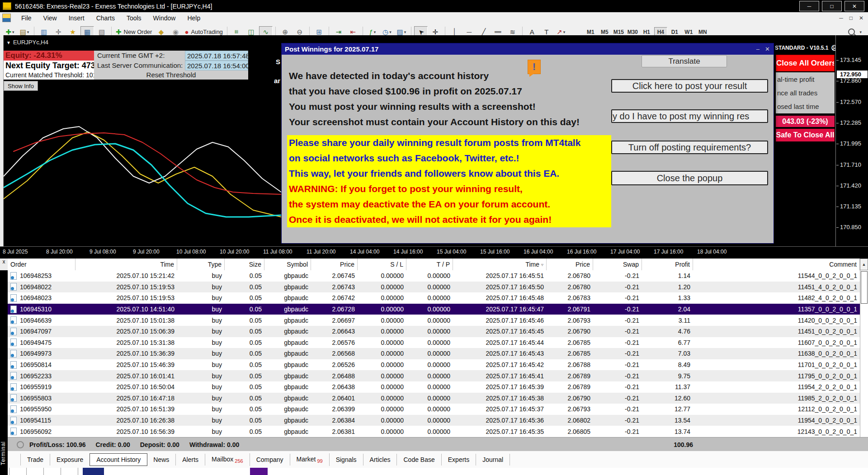  I want to click on tab-code-base: Code Base, so click(419, 460).